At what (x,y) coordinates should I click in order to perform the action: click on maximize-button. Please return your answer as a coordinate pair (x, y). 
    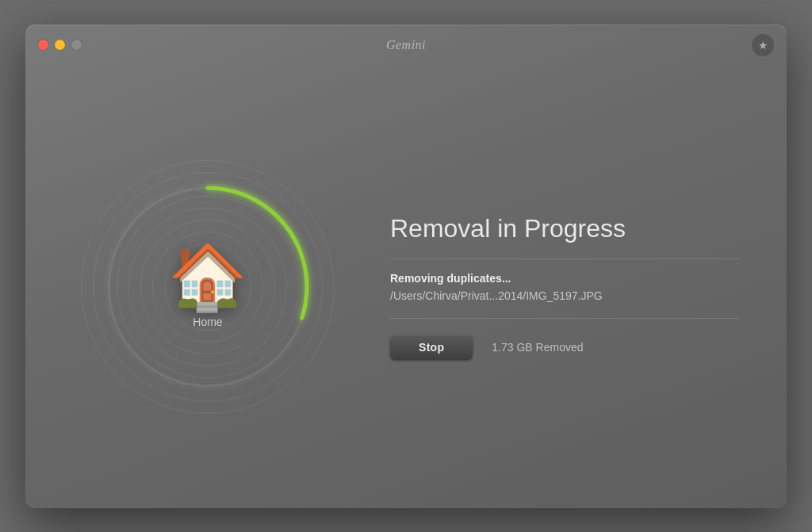
    Looking at the image, I should click on (76, 44).